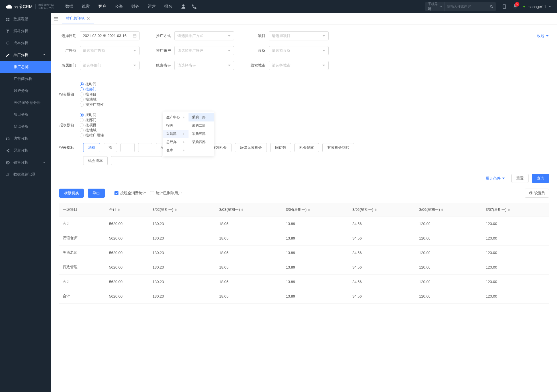 This screenshot has width=557, height=392. I want to click on search-input, so click(468, 7).